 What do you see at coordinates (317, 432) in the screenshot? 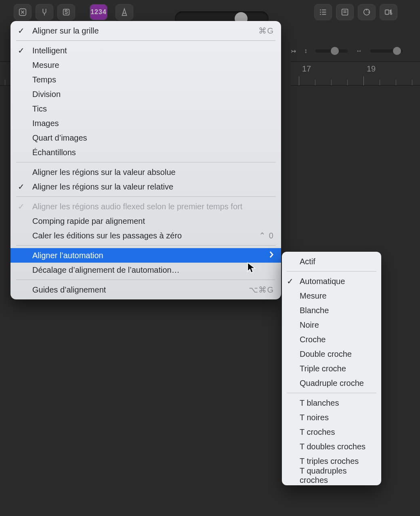
I see `menu-item-label: T croches` at bounding box center [317, 432].